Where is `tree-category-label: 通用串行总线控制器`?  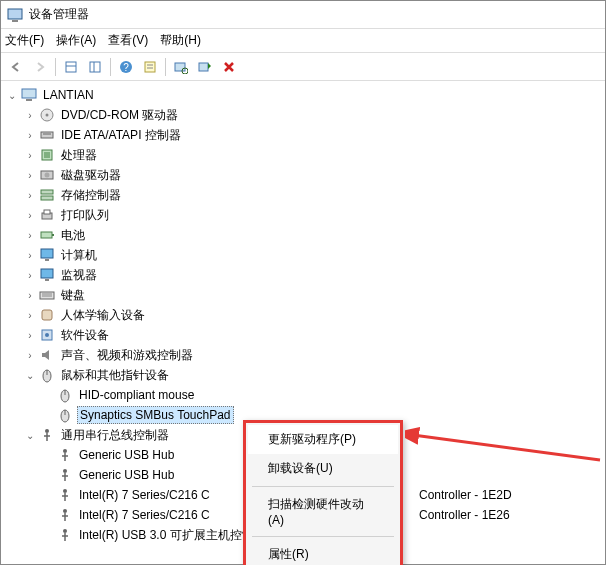
tree-category-label: 通用串行总线控制器 is located at coordinates (115, 436).